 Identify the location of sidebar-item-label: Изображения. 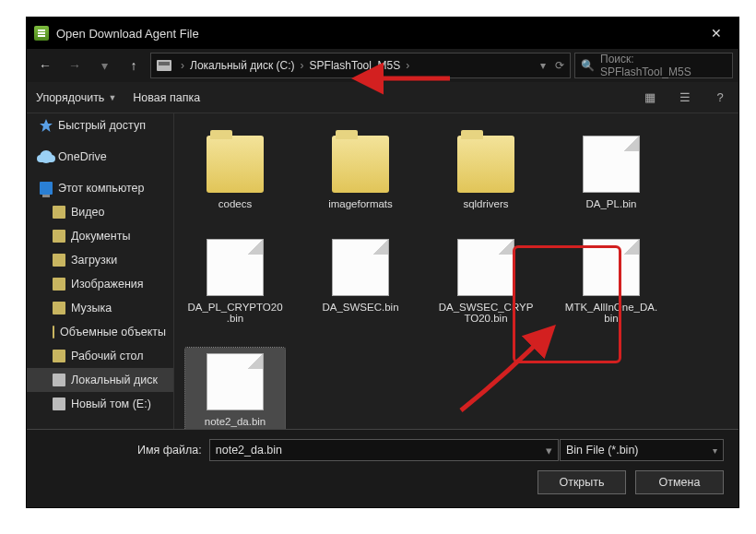
(107, 284).